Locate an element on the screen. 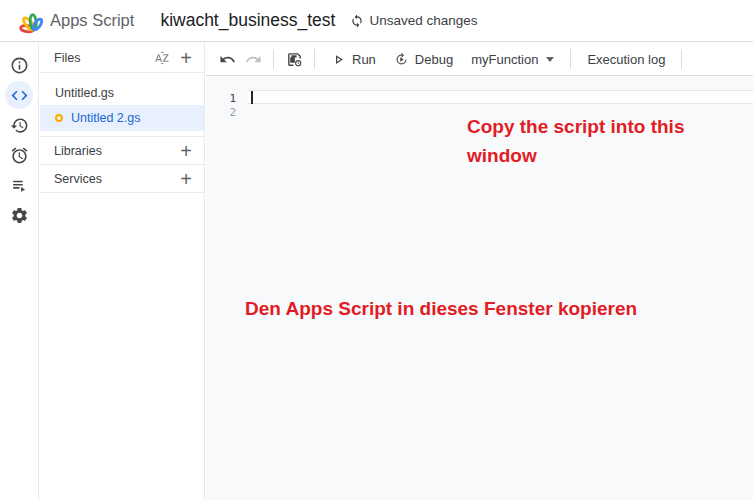 This screenshot has width=753, height=500. app-header: Apps Script kiwacht_business_test Unsave… is located at coordinates (376, 21).